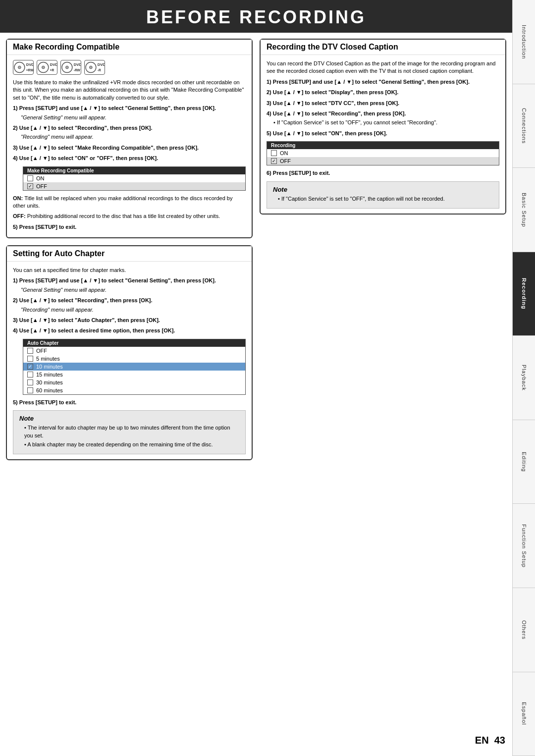 Image resolution: width=535 pixels, height=756 pixels. I want to click on recording-table: Recording ON OFF, so click(383, 154).